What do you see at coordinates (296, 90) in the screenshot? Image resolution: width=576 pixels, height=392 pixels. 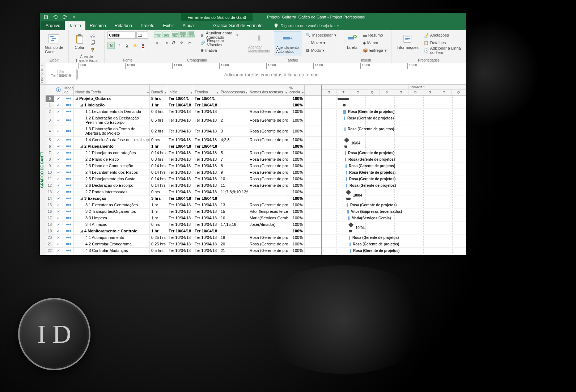 I see `col-pct: % conclu▾` at bounding box center [296, 90].